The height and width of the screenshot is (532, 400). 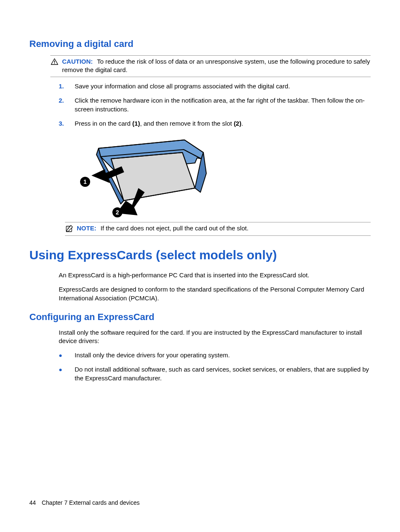 I want to click on heading-using-expresscards: Using ExpressCards (select models only), so click(x=200, y=256).